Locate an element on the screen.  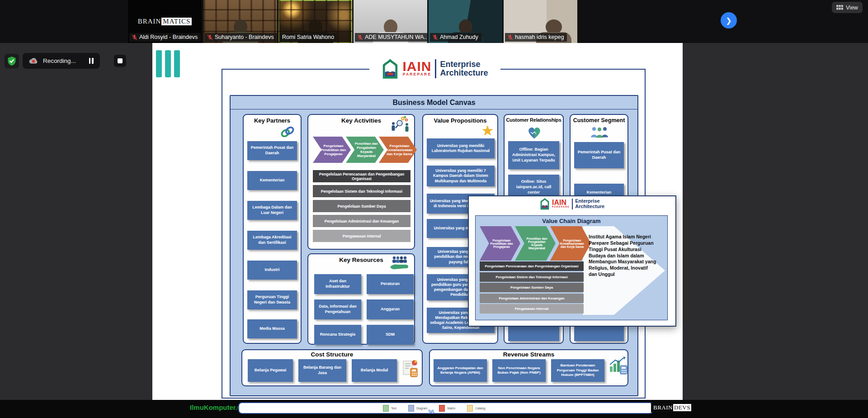
braindevs-logo: BRAINDEVS is located at coordinates (672, 408).